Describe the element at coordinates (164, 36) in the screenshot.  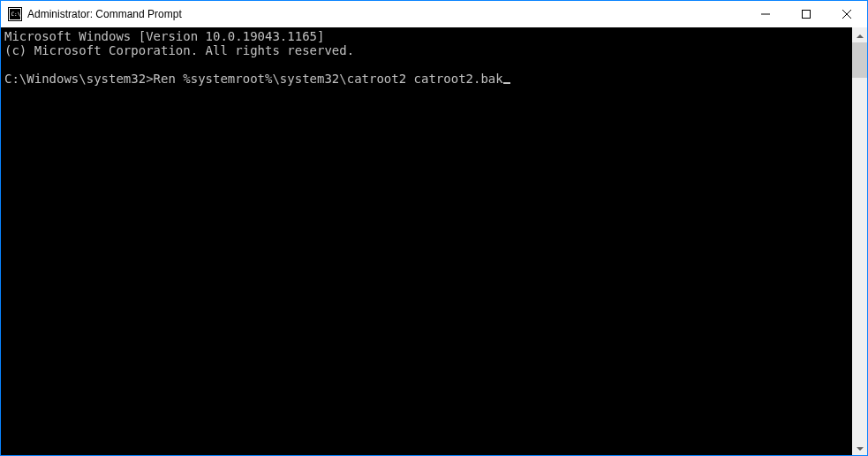
I see `terminal-line: Microsoft Windows [Version 10.0.19043.11…` at that location.